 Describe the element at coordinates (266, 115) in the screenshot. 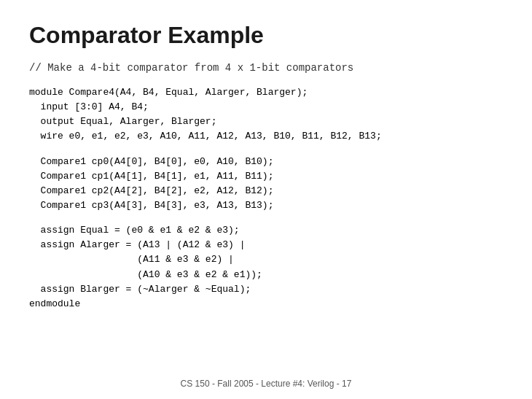

I see `module-declaration-code: module Compare4(A4, B4, Equal, Alarger, …` at that location.